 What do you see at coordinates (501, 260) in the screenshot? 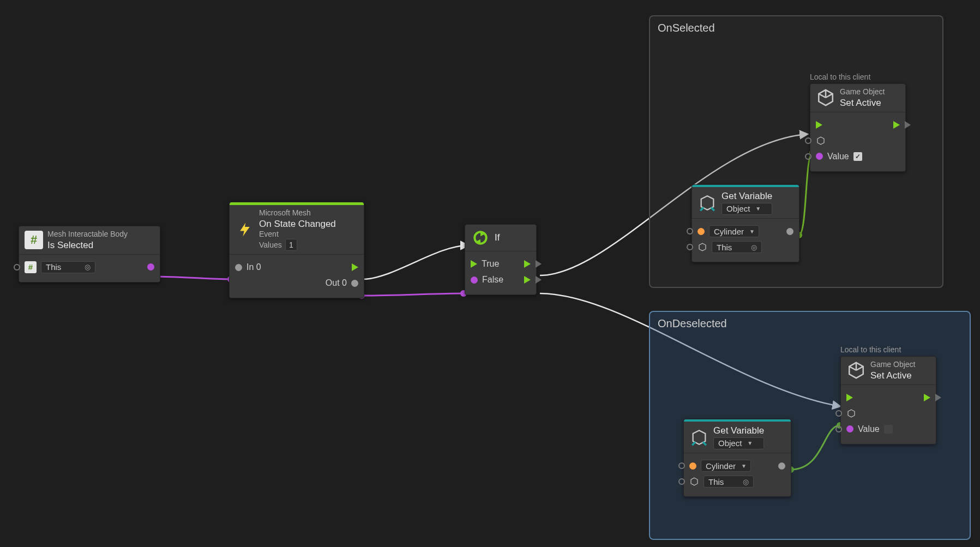
I see `node-if: If True False` at bounding box center [501, 260].